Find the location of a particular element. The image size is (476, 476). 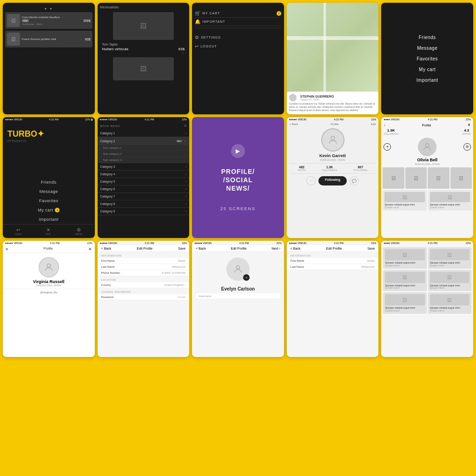

screen-minimalistic: Minimalistic 🖼 Tom Taylor Nullam vehicul… is located at coordinates (144, 59).